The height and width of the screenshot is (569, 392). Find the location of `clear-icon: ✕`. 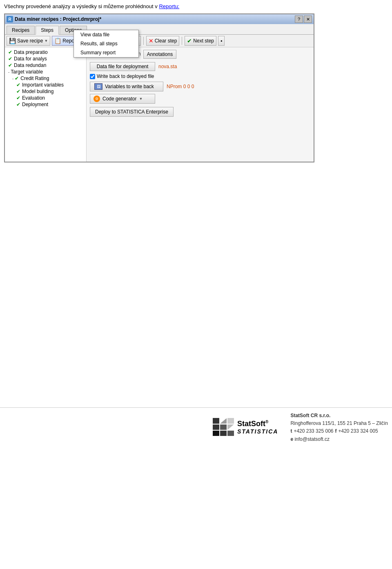

clear-icon: ✕ is located at coordinates (151, 41).